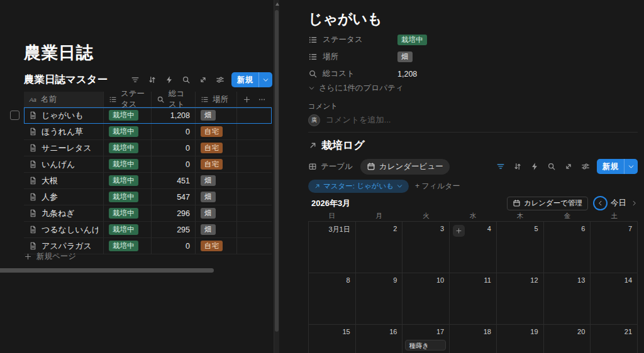 The width and height of the screenshot is (644, 353). I want to click on row-name-cell: 人参, so click(64, 197).